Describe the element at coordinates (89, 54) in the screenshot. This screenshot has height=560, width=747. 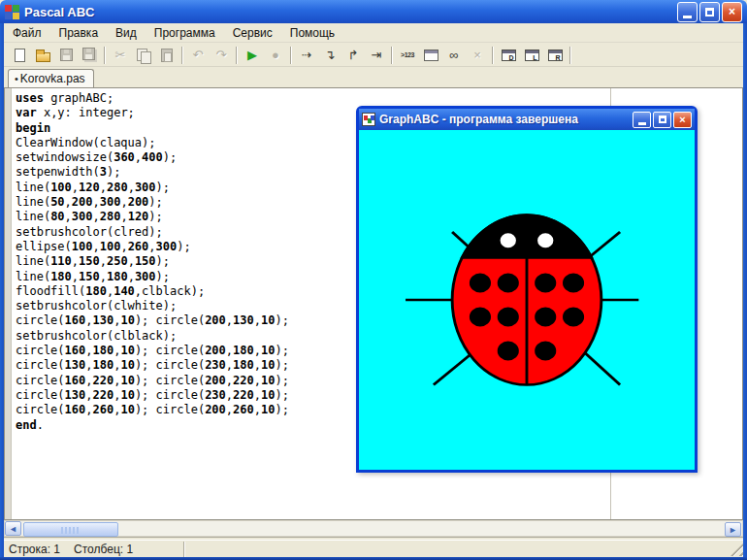
I see `save-all-icon` at that location.